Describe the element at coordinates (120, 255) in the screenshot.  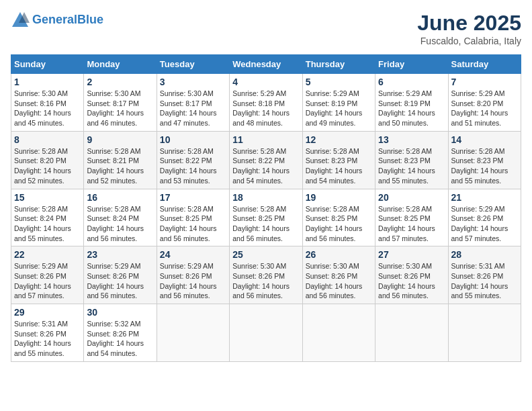
I see `day-number: 23` at that location.